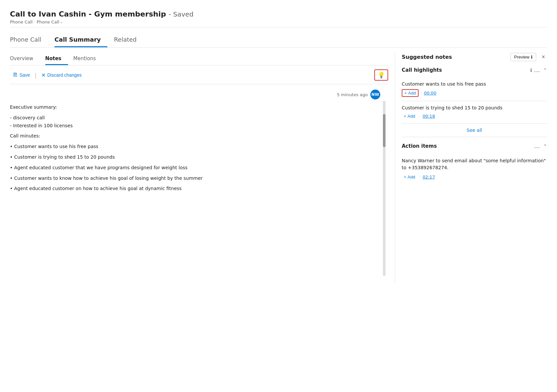 The image size is (557, 392). Describe the element at coordinates (532, 57) in the screenshot. I see `info-icon: ℹ` at that location.